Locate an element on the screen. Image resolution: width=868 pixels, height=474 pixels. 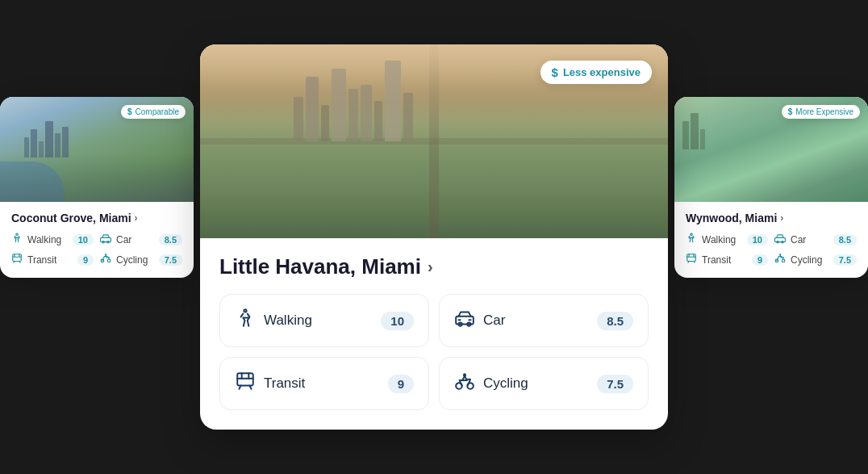
left-walking-icon is located at coordinates (17, 239).